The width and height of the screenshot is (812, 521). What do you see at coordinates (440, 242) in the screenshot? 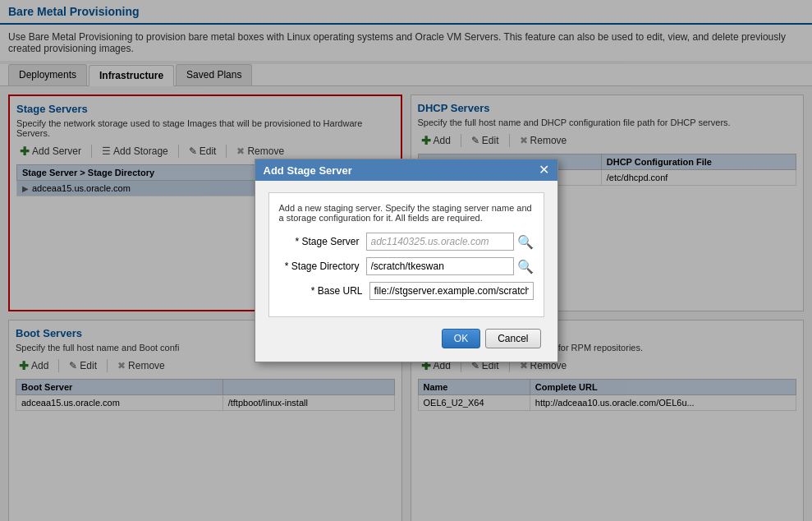
I see `stage-server-input` at bounding box center [440, 242].